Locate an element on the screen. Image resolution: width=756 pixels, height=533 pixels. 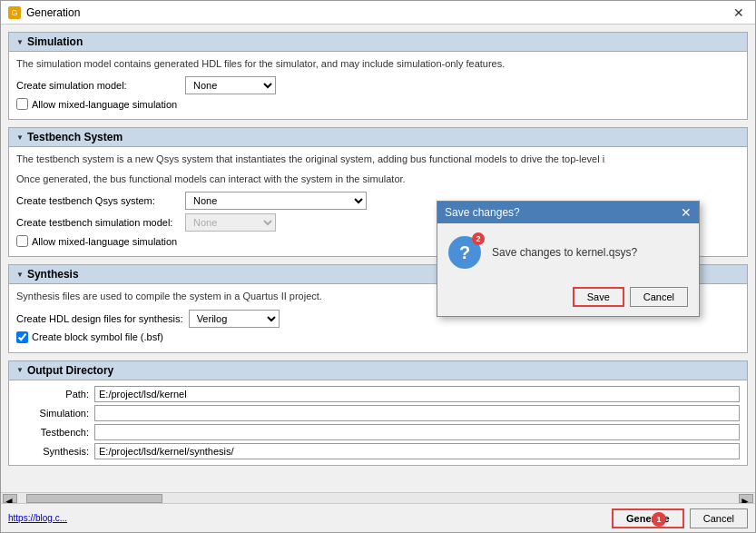
modal-save-button: Save is located at coordinates (599, 297).